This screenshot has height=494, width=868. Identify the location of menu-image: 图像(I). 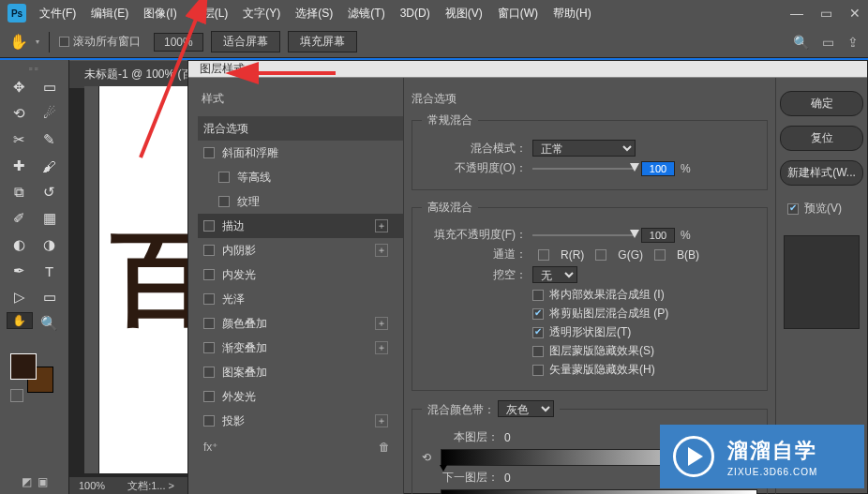
(159, 13).